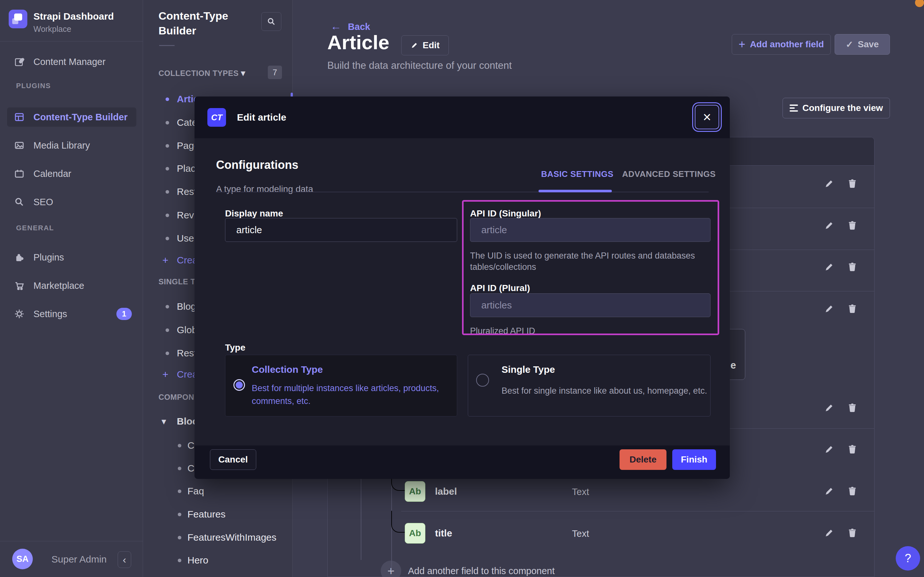 This screenshot has width=924, height=577. I want to click on layout-bars-icon, so click(794, 108).